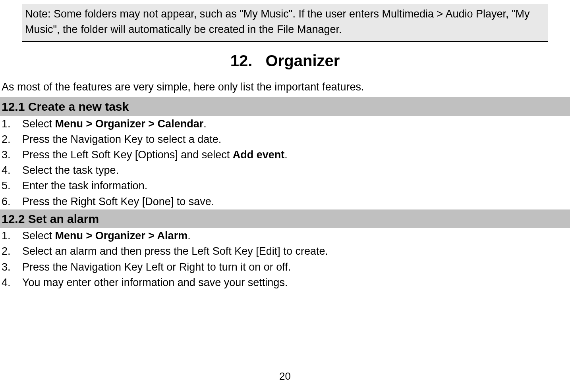  What do you see at coordinates (285, 61) in the screenshot?
I see `chapter-heading: 12. Organizer` at bounding box center [285, 61].